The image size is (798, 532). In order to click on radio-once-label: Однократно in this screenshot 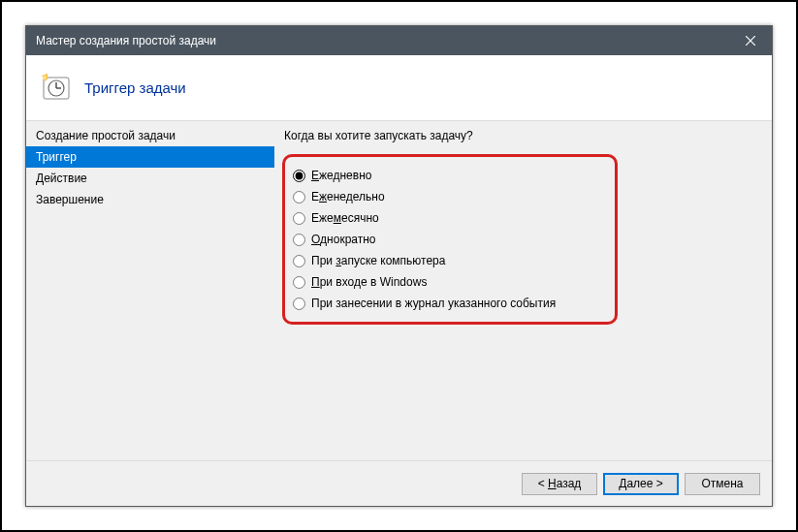, I will do `click(343, 239)`.